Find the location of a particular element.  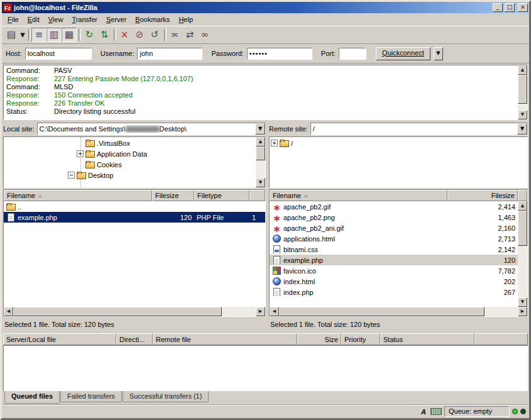

refresh-icon: ↻ is located at coordinates (89, 35).